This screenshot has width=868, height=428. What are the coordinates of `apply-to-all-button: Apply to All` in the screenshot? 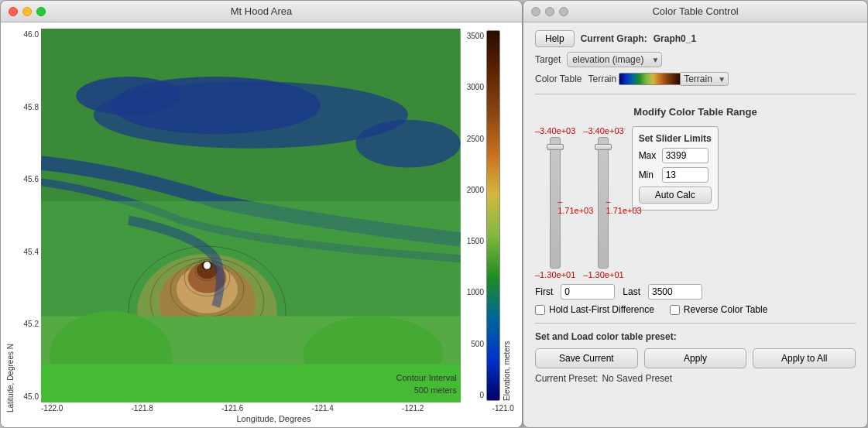 It's located at (804, 358).